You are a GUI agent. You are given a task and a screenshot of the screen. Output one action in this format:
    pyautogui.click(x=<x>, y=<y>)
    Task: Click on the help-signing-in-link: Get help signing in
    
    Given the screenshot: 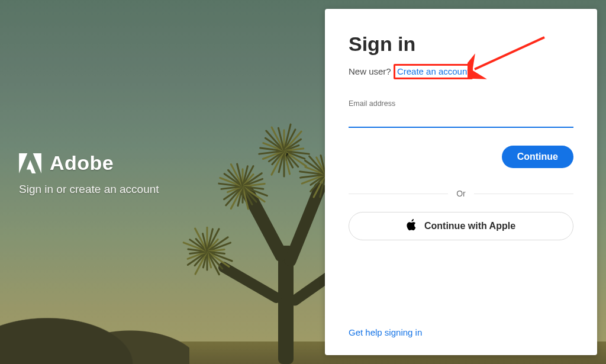 What is the action you would take?
    pyautogui.click(x=461, y=333)
    